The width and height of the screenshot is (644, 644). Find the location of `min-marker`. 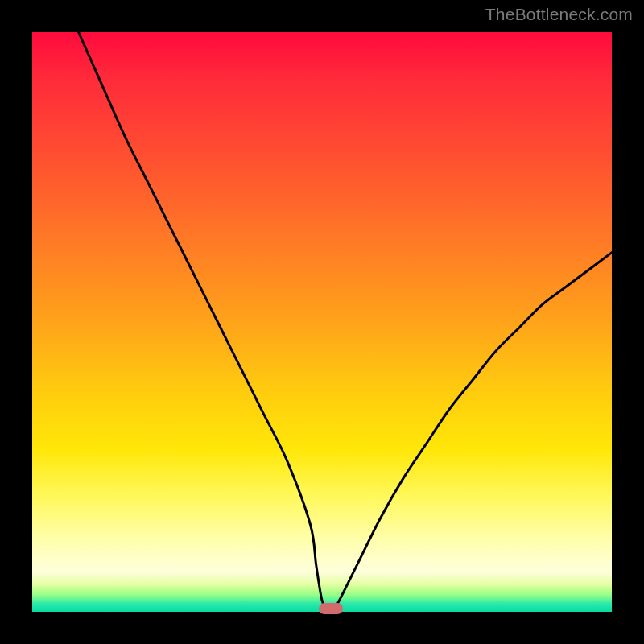

min-marker is located at coordinates (331, 609).